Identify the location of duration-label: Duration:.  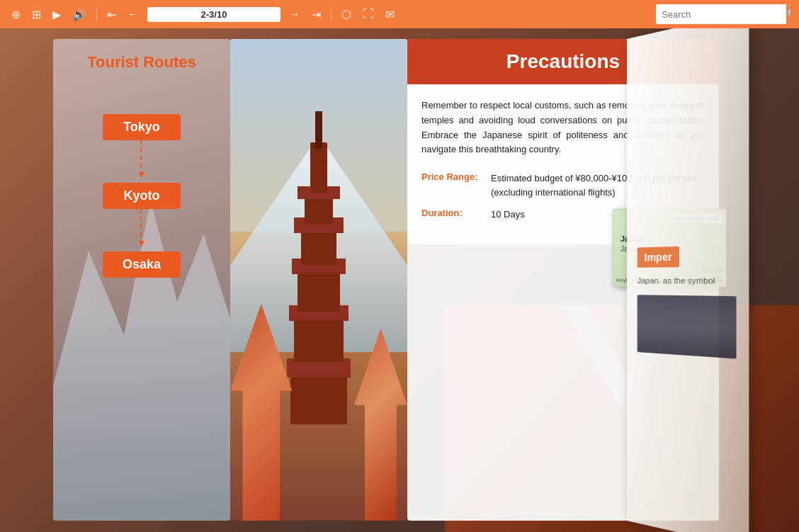
(453, 213).